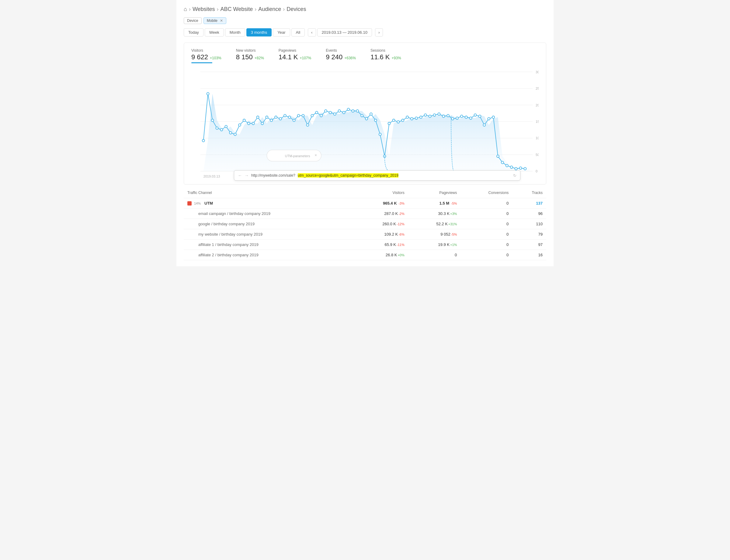 Image resolution: width=730 pixels, height=560 pixels. I want to click on url-forward-arrow: →, so click(247, 175).